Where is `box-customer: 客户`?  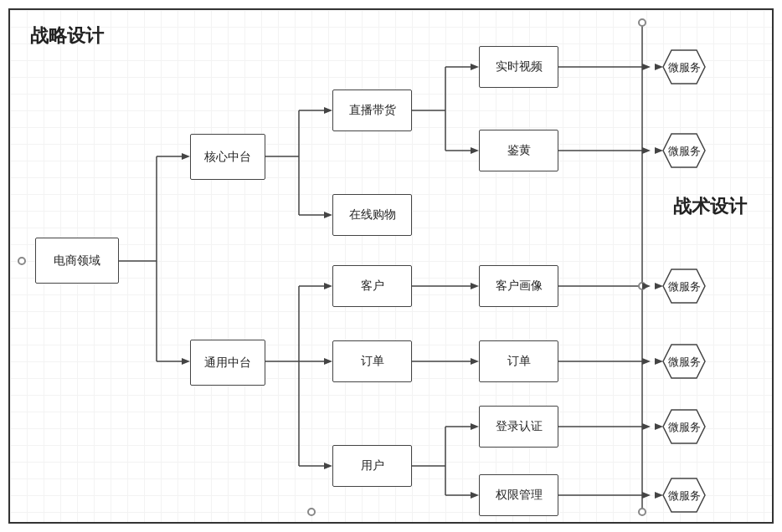 box-customer: 客户 is located at coordinates (372, 286).